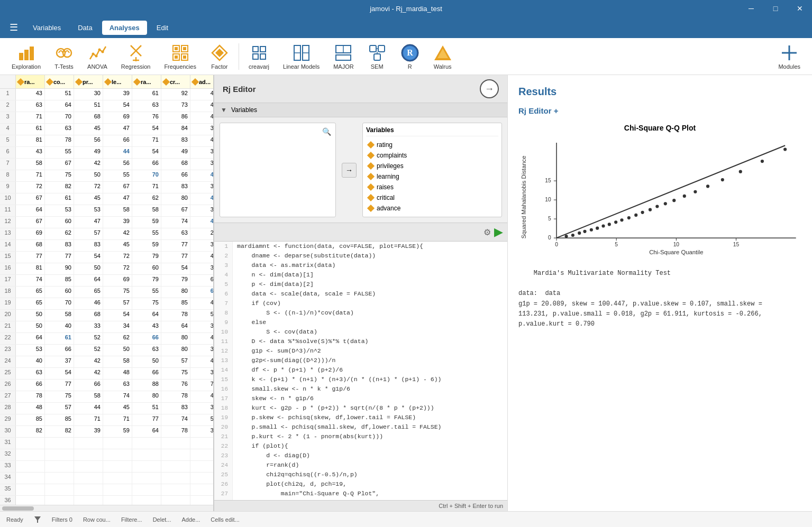 Image resolution: width=812 pixels, height=527 pixels. Describe the element at coordinates (107, 234) in the screenshot. I see `table-row: 1369625742556325` at that location.